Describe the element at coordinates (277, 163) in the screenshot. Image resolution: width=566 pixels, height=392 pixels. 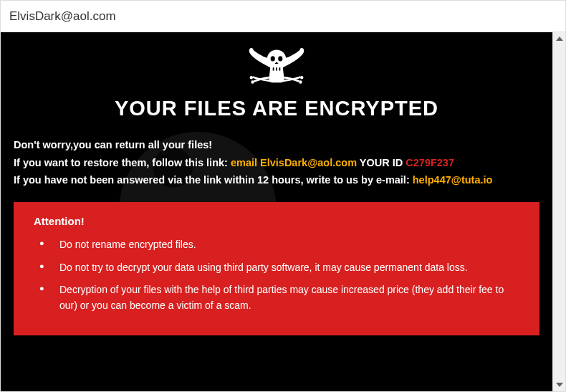
I see `instruction-line-2: If you want to restore them, follow this…` at that location.